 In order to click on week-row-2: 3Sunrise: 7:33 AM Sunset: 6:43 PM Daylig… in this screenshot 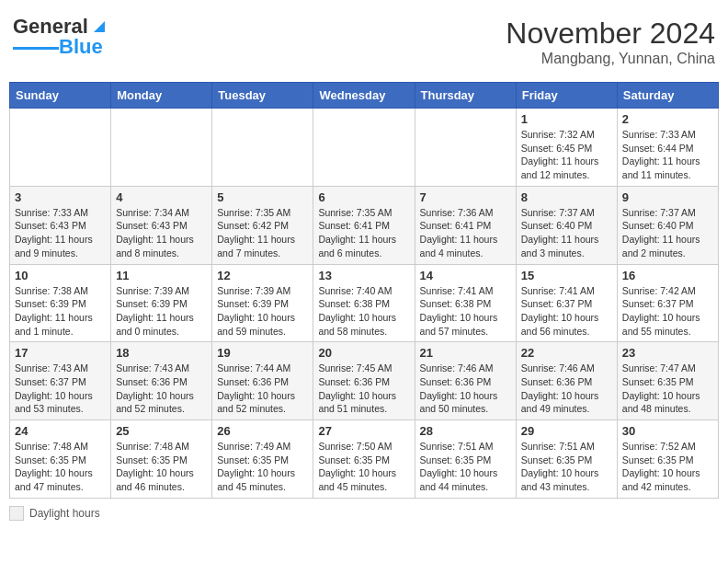, I will do `click(364, 224)`.